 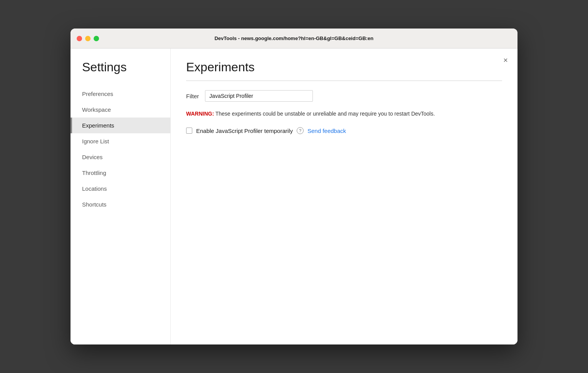 What do you see at coordinates (120, 173) in the screenshot?
I see `sidebar-item-throttling: Throttling` at bounding box center [120, 173].